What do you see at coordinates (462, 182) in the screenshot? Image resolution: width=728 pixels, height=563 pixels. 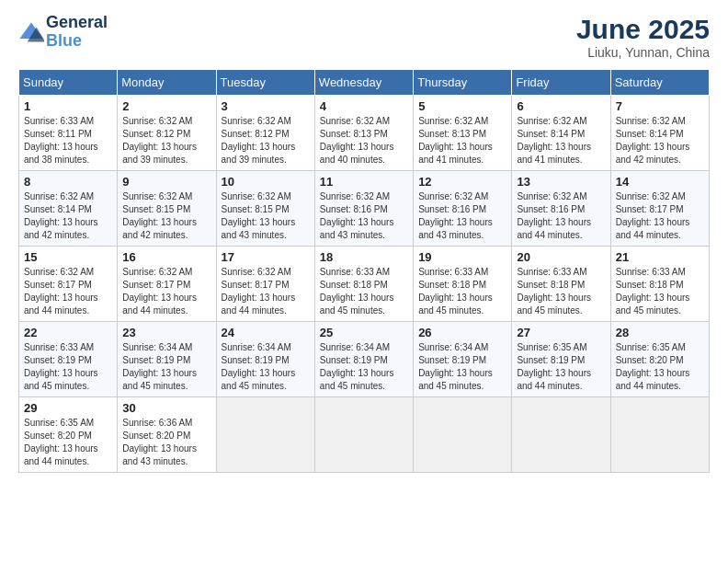 I see `day-number: 12` at bounding box center [462, 182].